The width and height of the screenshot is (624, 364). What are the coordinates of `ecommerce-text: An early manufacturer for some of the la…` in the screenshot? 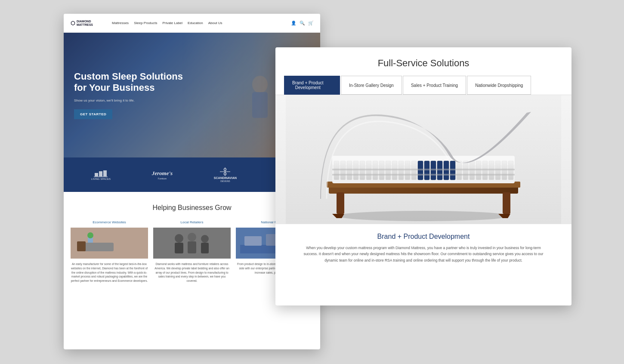 It's located at (109, 273).